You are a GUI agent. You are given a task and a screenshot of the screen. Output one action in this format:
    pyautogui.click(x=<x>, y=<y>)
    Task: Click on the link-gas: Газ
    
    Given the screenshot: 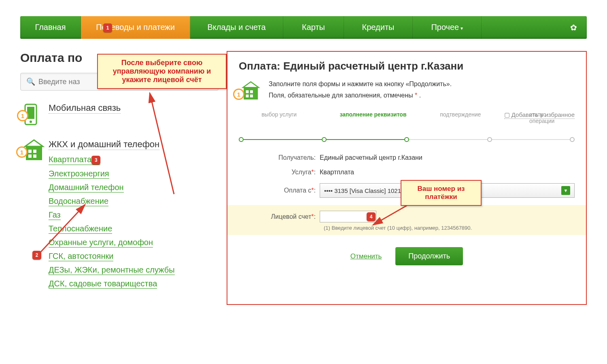 What is the action you would take?
    pyautogui.click(x=55, y=215)
    